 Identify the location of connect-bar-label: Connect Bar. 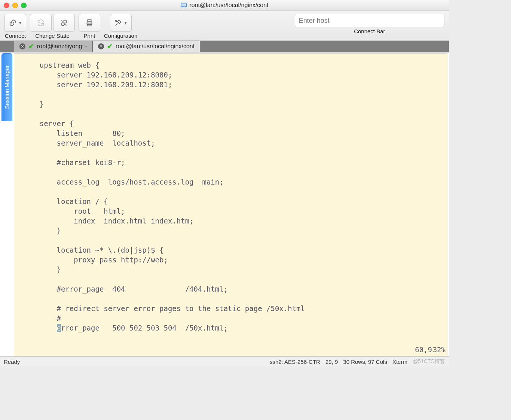
(370, 31).